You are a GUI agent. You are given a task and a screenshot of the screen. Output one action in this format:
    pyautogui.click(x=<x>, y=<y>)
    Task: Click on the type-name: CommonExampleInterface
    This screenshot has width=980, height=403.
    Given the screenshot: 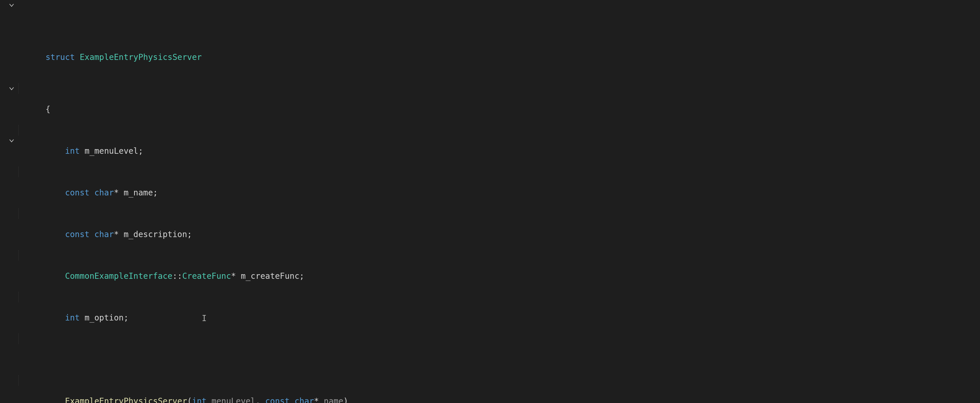 What is the action you would take?
    pyautogui.click(x=119, y=276)
    